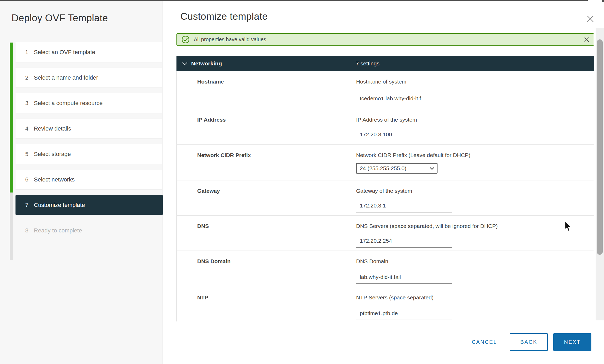 Image resolution: width=604 pixels, height=364 pixels. What do you see at coordinates (27, 52) in the screenshot?
I see `step-number: 1` at bounding box center [27, 52].